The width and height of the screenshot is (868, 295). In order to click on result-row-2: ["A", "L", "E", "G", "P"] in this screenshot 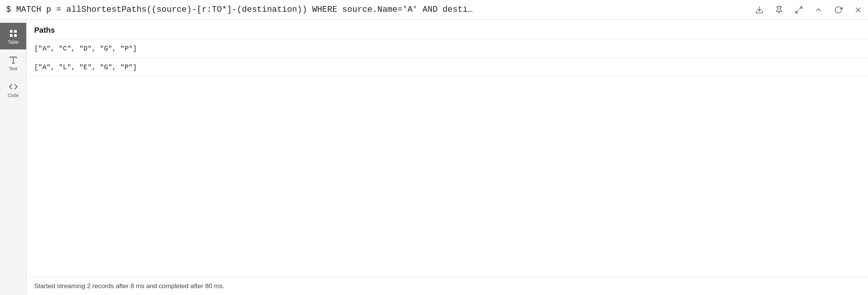, I will do `click(447, 67)`.